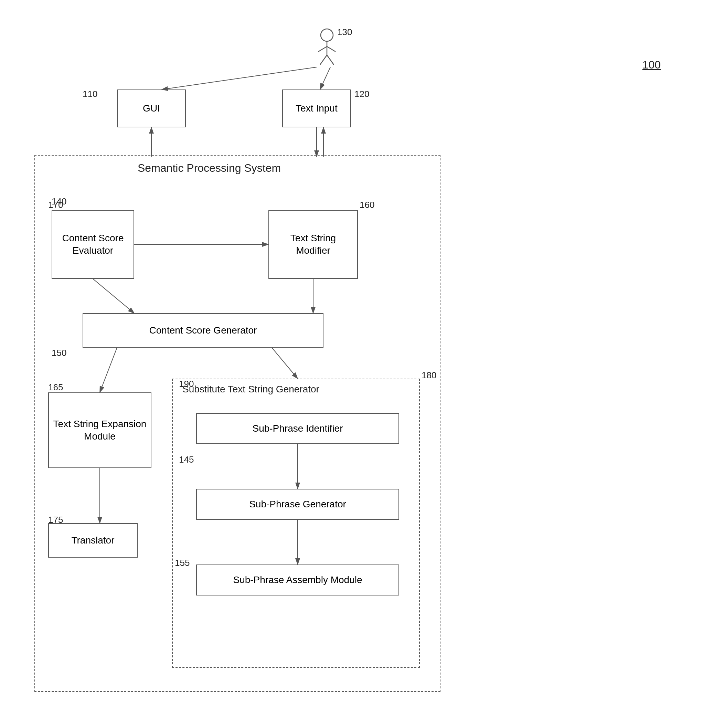 Image resolution: width=702 pixels, height=728 pixels. What do you see at coordinates (345, 32) in the screenshot?
I see `ref-130-label: 130` at bounding box center [345, 32].